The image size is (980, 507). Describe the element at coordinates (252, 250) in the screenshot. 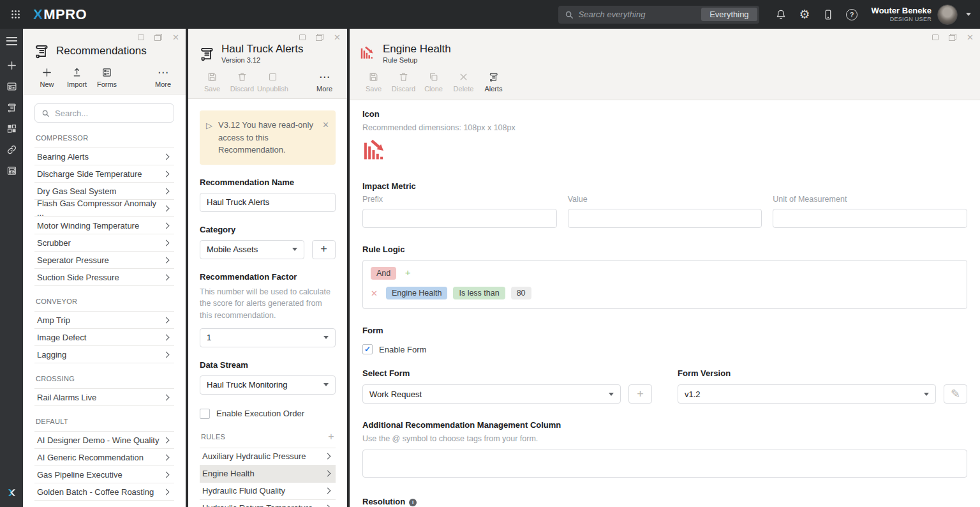

I see `category-select: Mobile Assets` at that location.